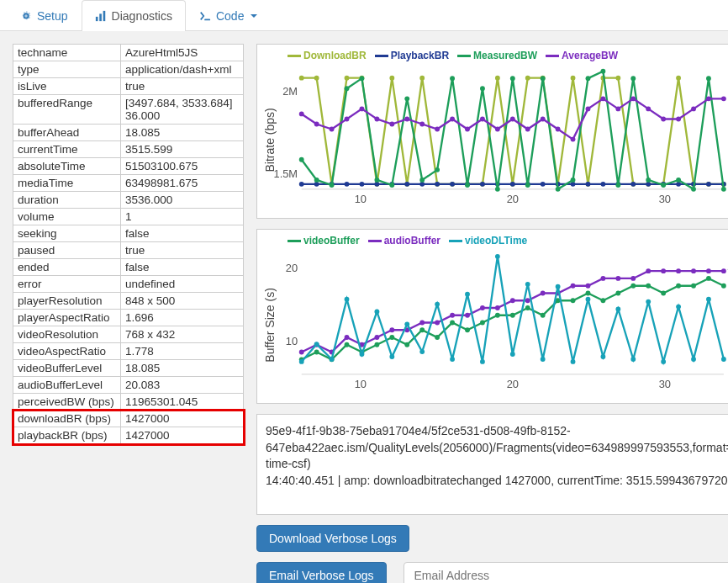 The width and height of the screenshot is (728, 583). I want to click on legend-label: DownloadBR, so click(335, 56).